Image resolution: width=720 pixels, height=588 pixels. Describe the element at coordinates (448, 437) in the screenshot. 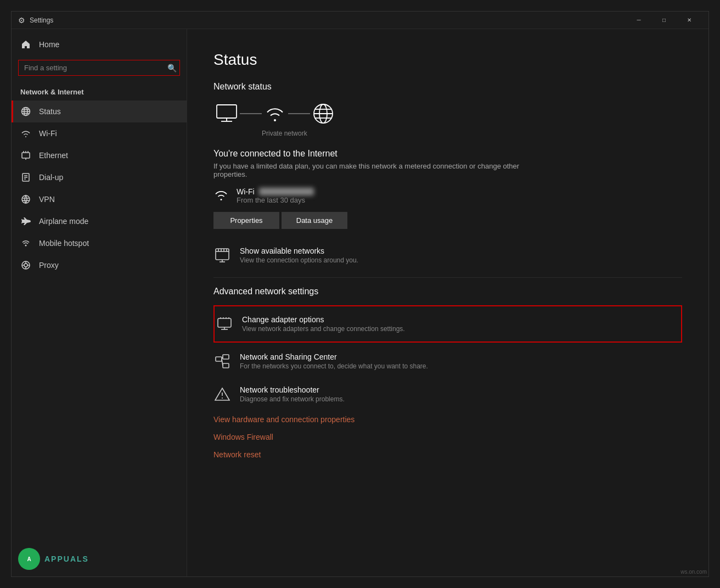

I see `firewall-link: Windows Firewall` at that location.